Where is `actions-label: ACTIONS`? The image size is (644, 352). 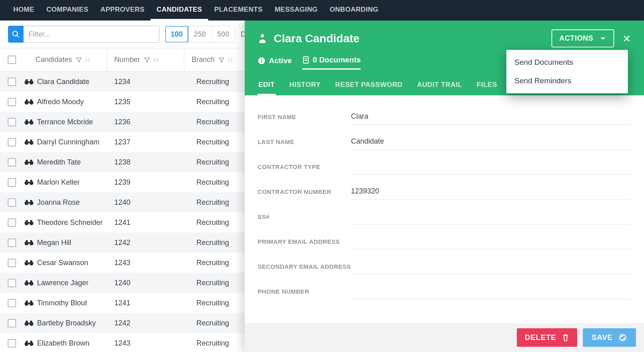
actions-label: ACTIONS is located at coordinates (576, 39).